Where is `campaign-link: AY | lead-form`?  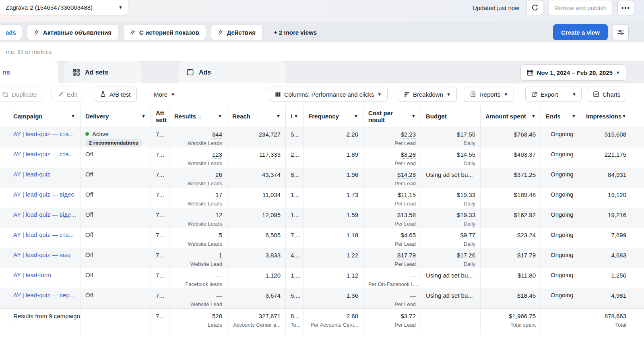 campaign-link: AY | lead-form is located at coordinates (32, 275).